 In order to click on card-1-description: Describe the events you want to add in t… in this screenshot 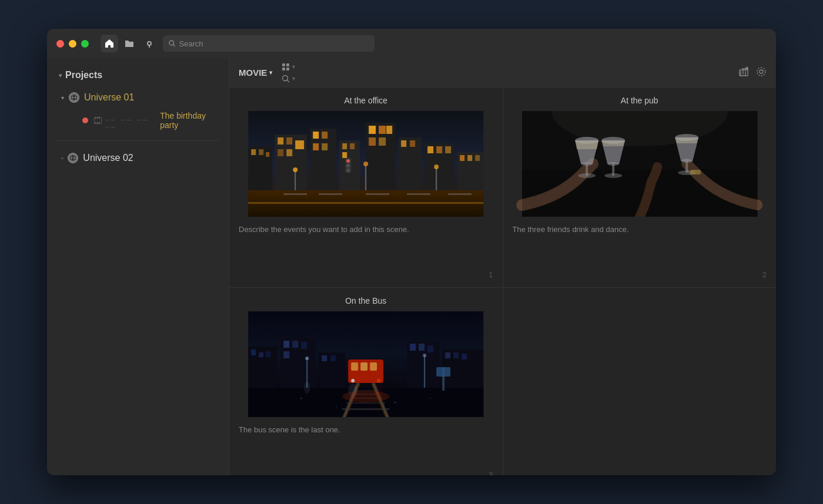, I will do `click(366, 241)`.